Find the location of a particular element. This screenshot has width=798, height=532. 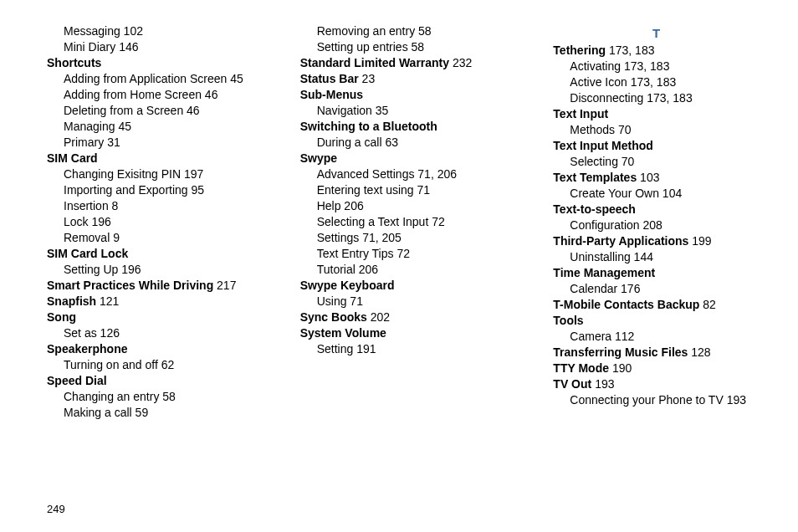

index-entry-pages: 95 is located at coordinates (198, 190).